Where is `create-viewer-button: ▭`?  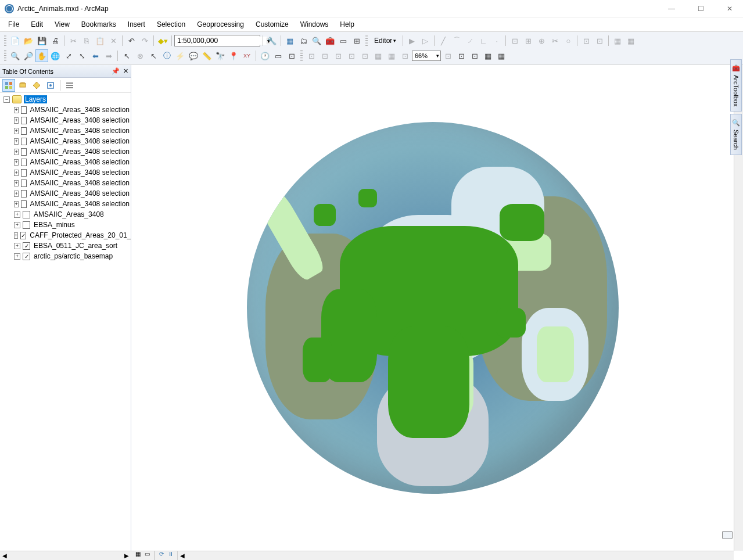
create-viewer-button: ▭ is located at coordinates (278, 56).